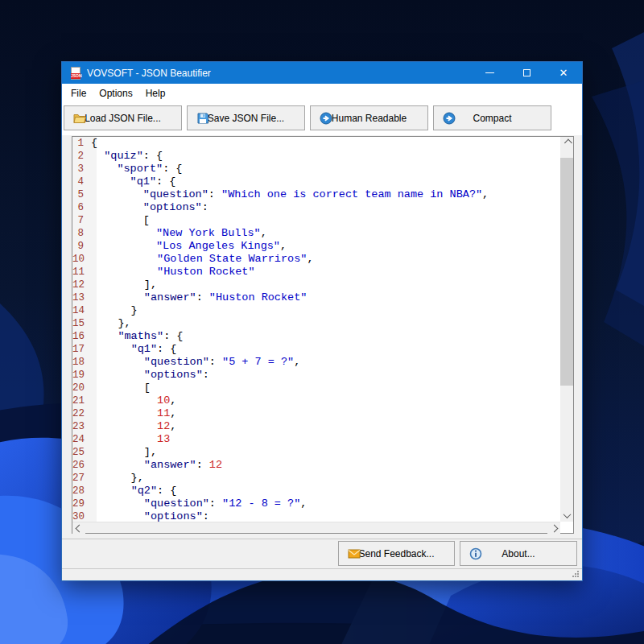 Image resolution: width=644 pixels, height=644 pixels. I want to click on chevron-up-icon, so click(568, 143).